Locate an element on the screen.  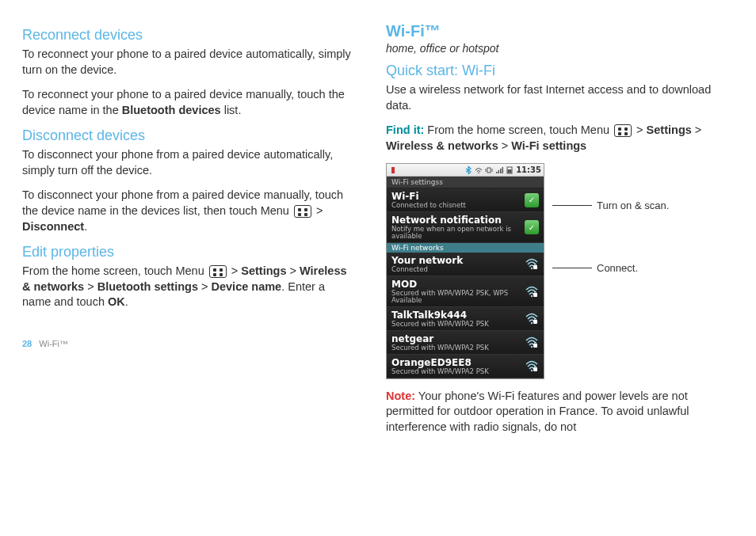
callout-line is located at coordinates (572, 268).